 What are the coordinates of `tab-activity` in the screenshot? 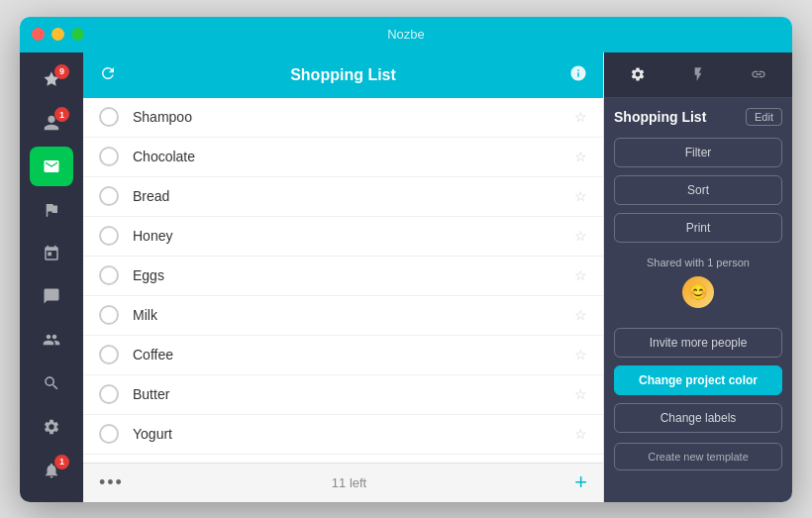 It's located at (699, 74).